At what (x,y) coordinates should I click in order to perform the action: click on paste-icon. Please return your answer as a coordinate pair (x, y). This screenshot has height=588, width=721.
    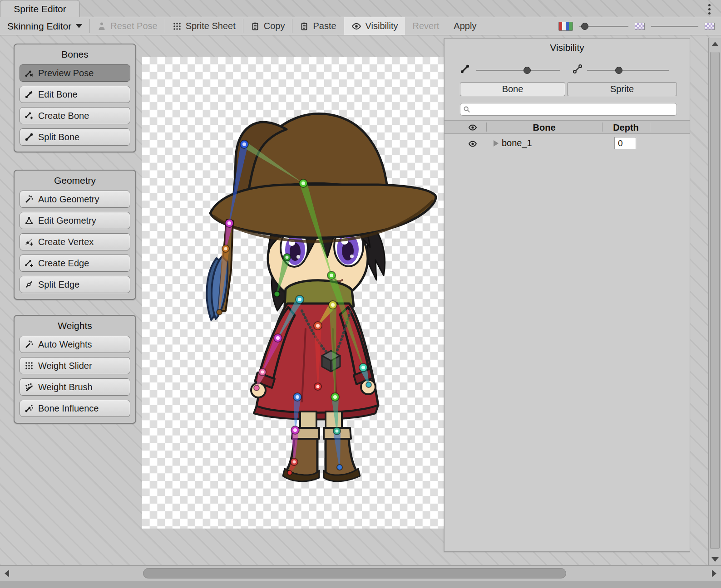
    Looking at the image, I should click on (304, 26).